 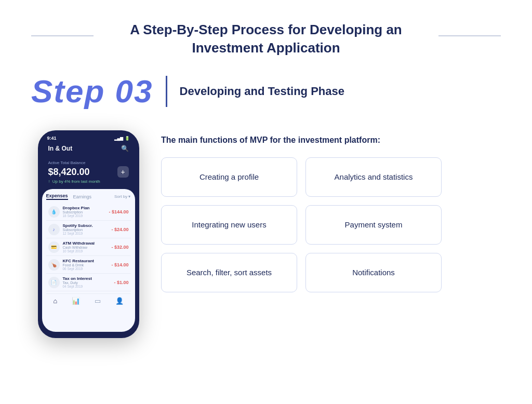 What do you see at coordinates (98, 301) in the screenshot?
I see `nav-card-icon: ▭` at bounding box center [98, 301].